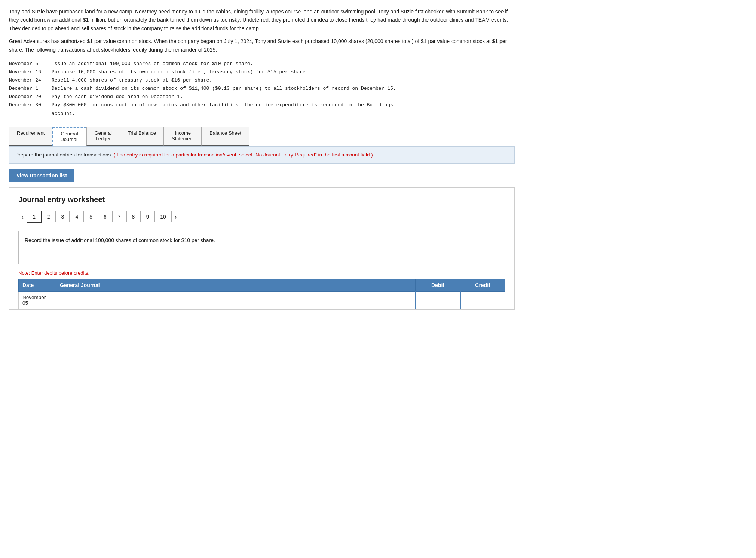 Image resolution: width=756 pixels, height=558 pixels. What do you see at coordinates (34, 217) in the screenshot?
I see `page-1: 1` at bounding box center [34, 217].